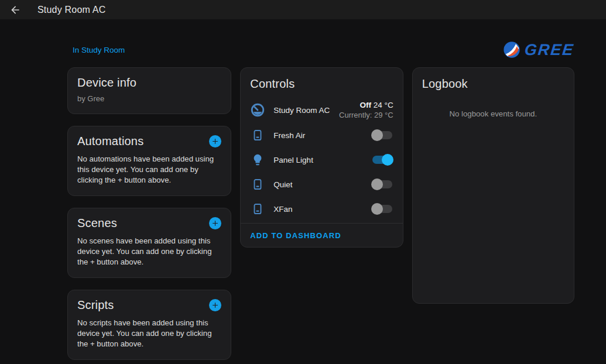  I want to click on xfan-toggle, so click(382, 209).